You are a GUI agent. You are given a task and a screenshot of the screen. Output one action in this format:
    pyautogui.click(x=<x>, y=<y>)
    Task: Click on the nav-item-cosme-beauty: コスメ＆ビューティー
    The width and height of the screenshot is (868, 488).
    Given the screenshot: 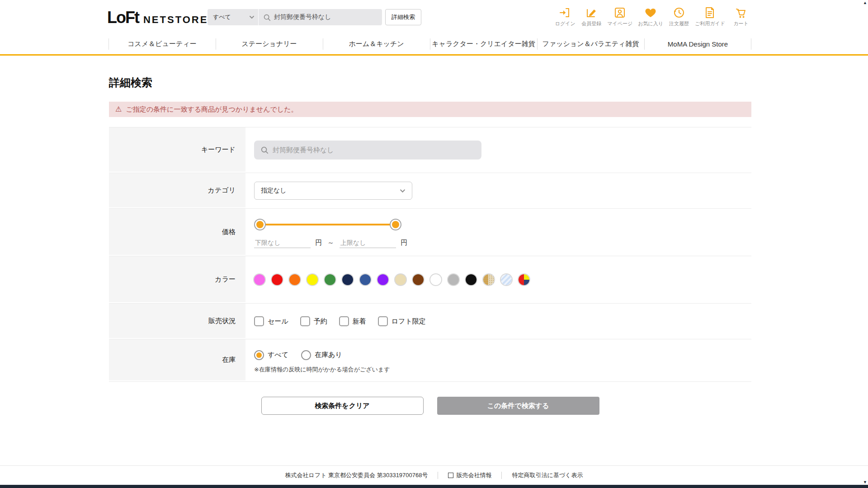 What is the action you would take?
    pyautogui.click(x=162, y=44)
    